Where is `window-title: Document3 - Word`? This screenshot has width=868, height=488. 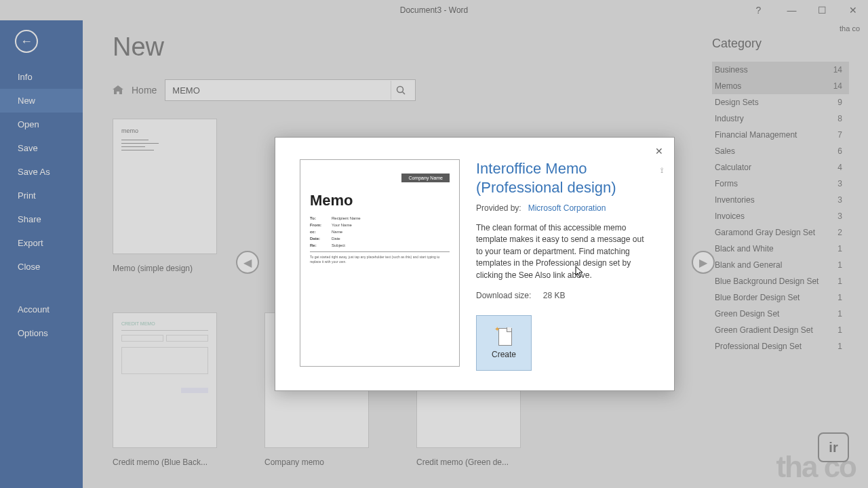
window-title: Document3 - Word is located at coordinates (434, 10).